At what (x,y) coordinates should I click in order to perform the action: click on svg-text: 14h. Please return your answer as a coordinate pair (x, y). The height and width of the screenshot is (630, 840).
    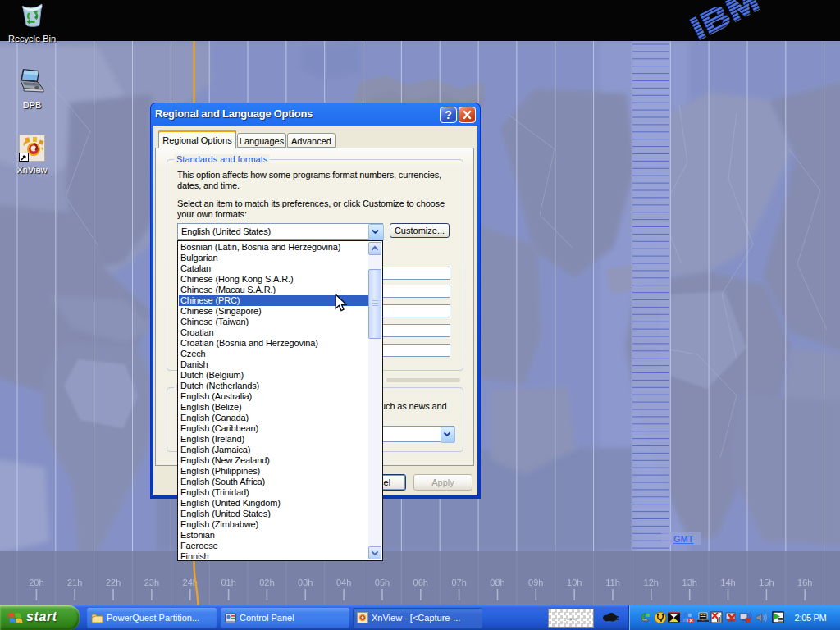
    Looking at the image, I should click on (728, 582).